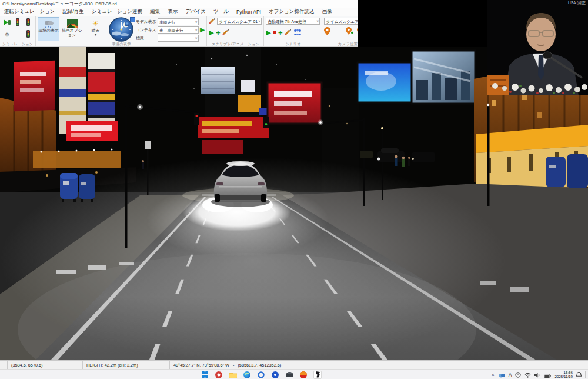  What do you see at coordinates (577, 4) in the screenshot?
I see `region-caption: USA (経正` at bounding box center [577, 4].